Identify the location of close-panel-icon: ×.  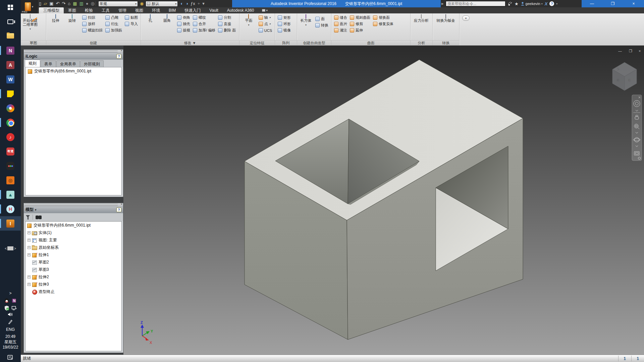
(121, 51).